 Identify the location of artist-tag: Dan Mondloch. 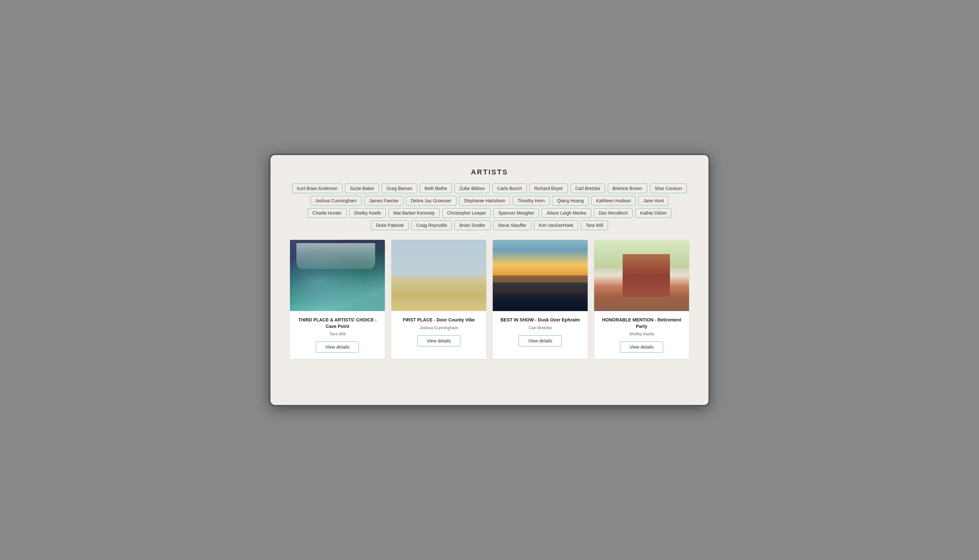
(613, 213).